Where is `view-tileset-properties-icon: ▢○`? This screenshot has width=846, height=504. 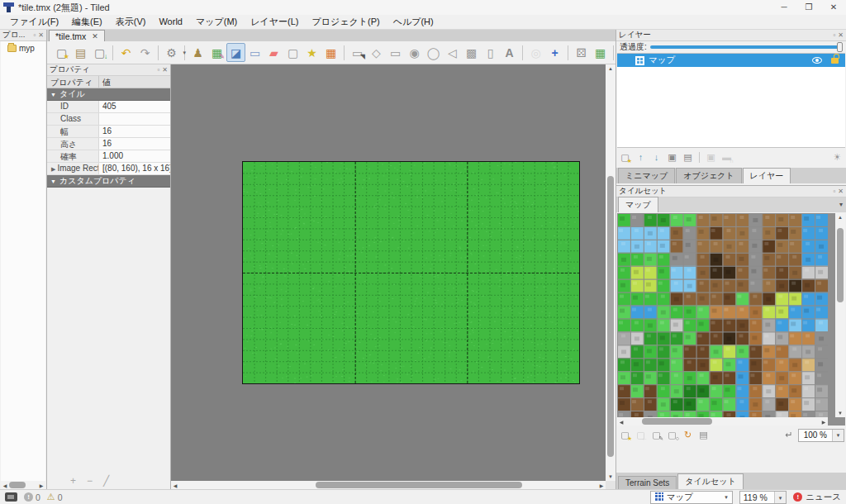
view-tileset-properties-icon: ▢○ is located at coordinates (673, 435).